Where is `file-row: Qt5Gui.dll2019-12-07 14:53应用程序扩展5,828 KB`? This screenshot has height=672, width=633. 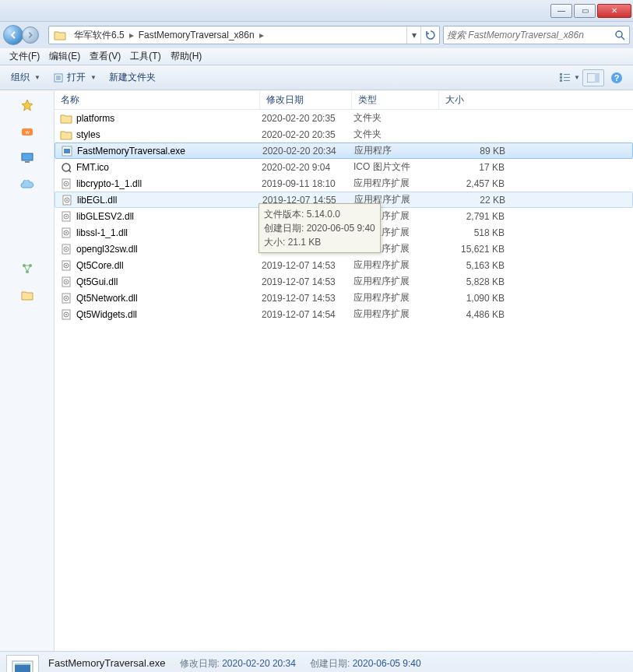
file-row: Qt5Gui.dll2019-12-07 14:53应用程序扩展5,828 KB is located at coordinates (344, 282).